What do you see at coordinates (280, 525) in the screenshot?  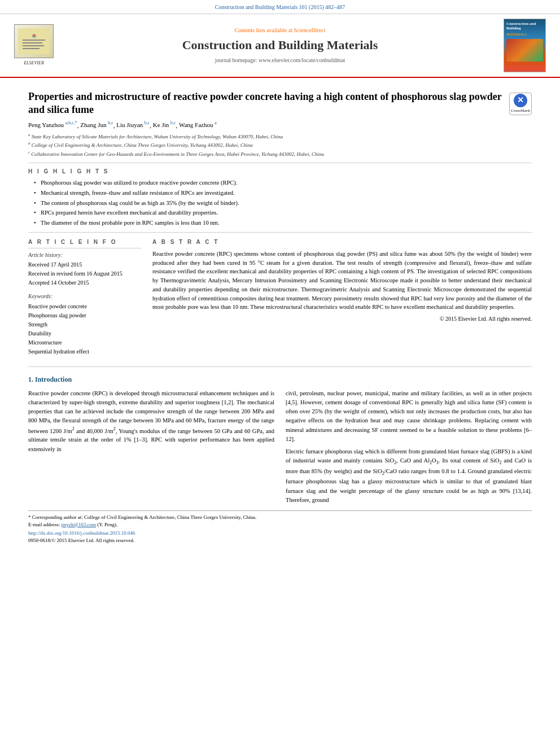 I see `email-footnote: E-mail address: pnyzh@163.com (Y. Peng).` at bounding box center [280, 525].